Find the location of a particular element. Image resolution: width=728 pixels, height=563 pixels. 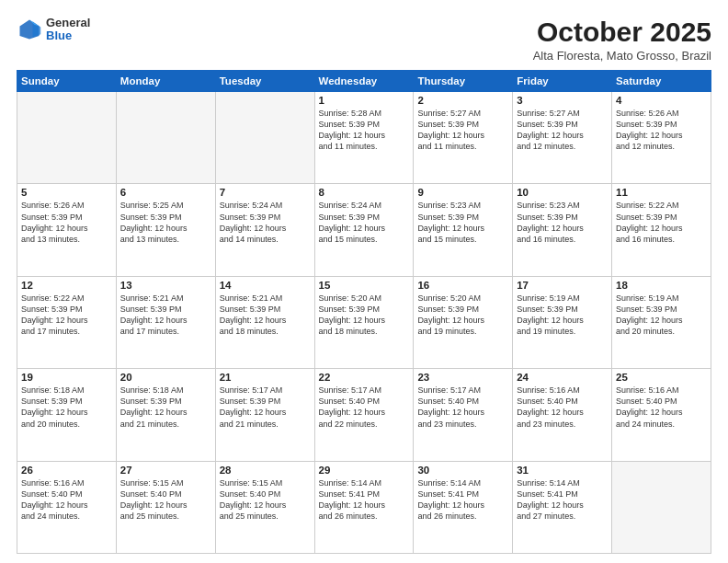

day-number: 5 is located at coordinates (66, 192).